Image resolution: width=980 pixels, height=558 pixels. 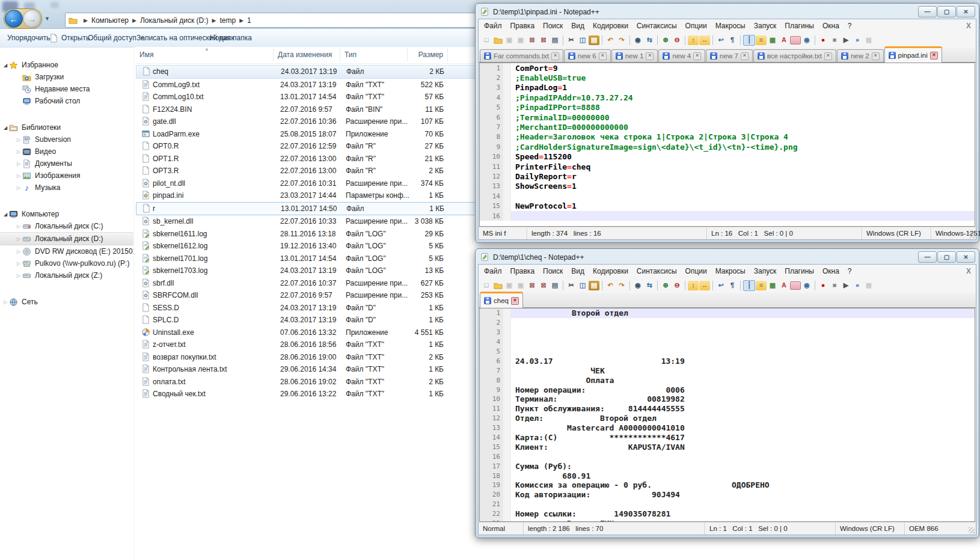 I want to click on sync-scroll-h-icon: ↔, so click(x=705, y=286).